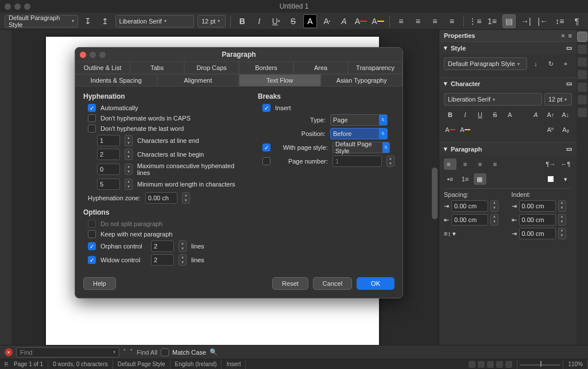  I want to click on update-style-icon: ↓, so click(536, 64).